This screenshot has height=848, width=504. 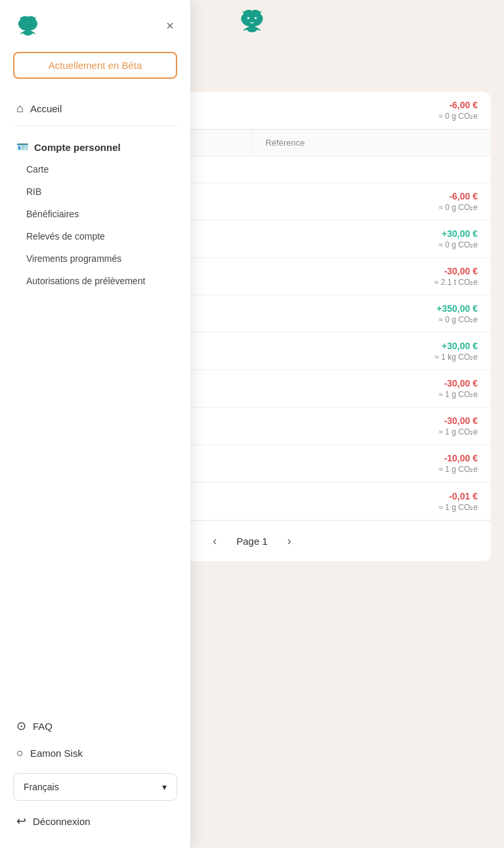 What do you see at coordinates (458, 496) in the screenshot?
I see `last-tx-amount: -0,01 €` at bounding box center [458, 496].